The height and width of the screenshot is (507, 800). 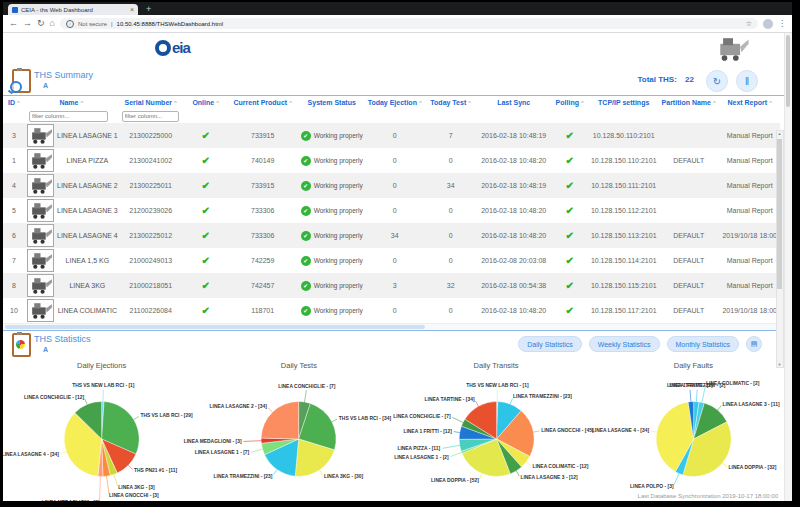 What do you see at coordinates (624, 210) in the screenshot?
I see `cell-tcpip: 10.128.150.112:2101` at bounding box center [624, 210].